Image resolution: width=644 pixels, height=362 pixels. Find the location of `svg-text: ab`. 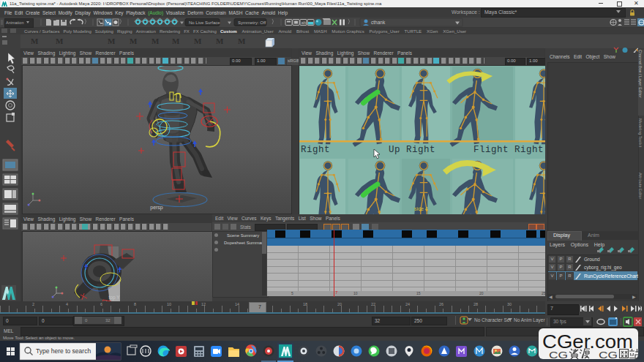

svg-text: ab is located at coordinates (304, 23).